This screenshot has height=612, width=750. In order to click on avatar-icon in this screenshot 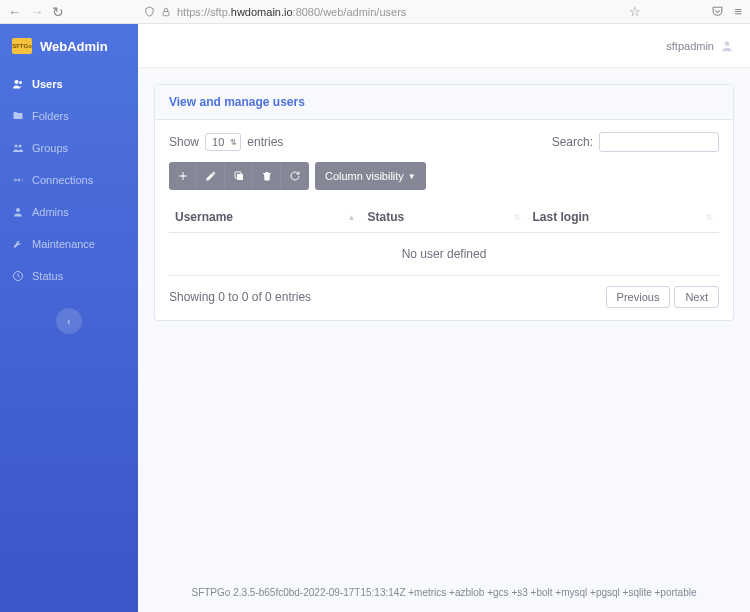, I will do `click(727, 46)`.